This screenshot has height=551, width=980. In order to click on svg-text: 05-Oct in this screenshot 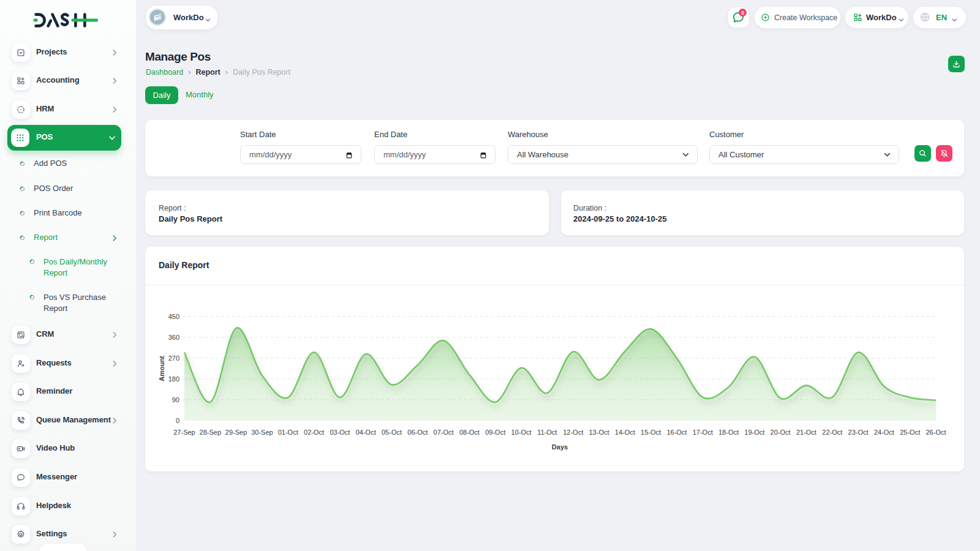, I will do `click(392, 432)`.